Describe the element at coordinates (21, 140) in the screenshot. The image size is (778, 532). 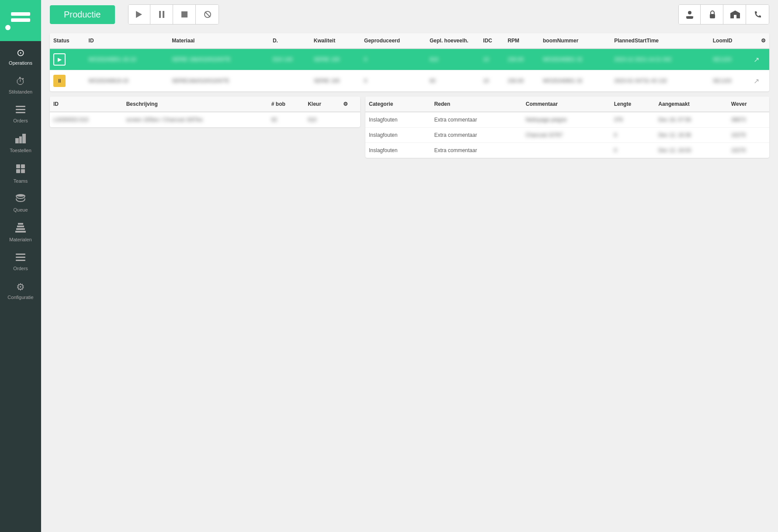
I see `factory-icon` at that location.